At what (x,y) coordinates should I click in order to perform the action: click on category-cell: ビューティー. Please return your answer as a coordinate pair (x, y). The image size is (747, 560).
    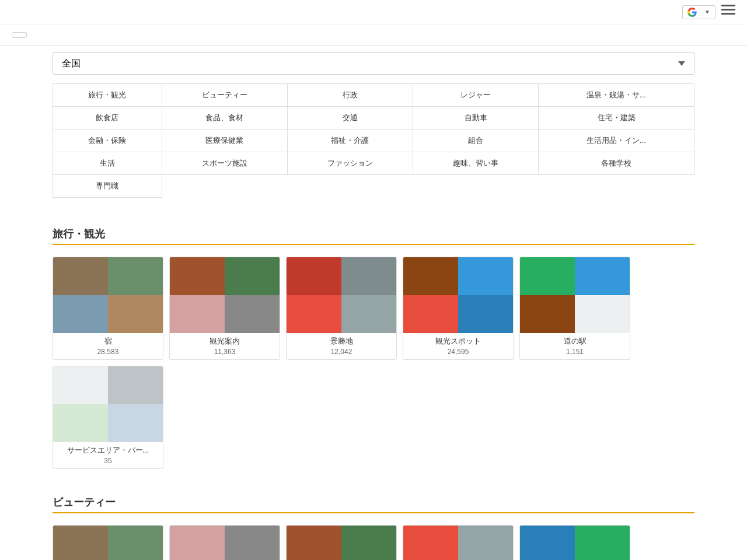
    Looking at the image, I should click on (224, 96).